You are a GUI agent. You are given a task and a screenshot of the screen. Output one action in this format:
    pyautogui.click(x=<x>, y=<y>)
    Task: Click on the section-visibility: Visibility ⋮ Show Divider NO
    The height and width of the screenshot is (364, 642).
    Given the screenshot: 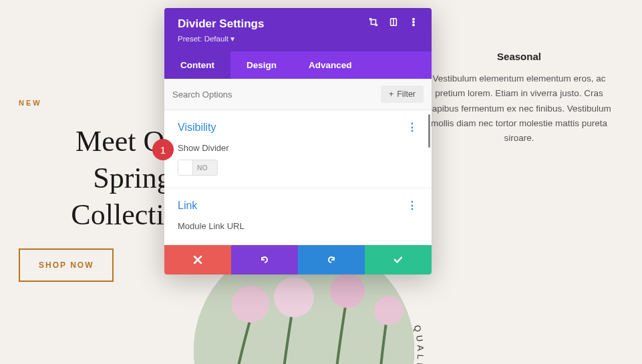 What is the action you would take?
    pyautogui.click(x=298, y=150)
    